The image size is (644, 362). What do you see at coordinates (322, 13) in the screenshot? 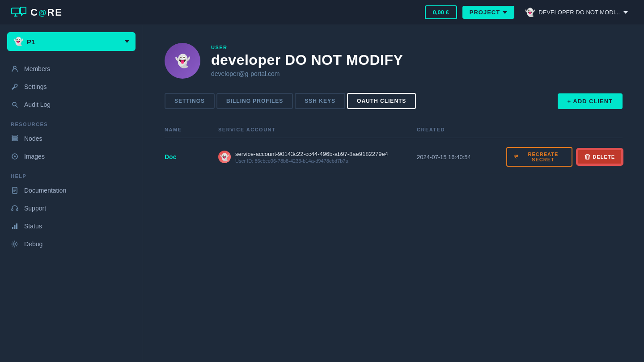
I see `topnav: C@RE 0,00 € PROJECT 👻 DEVELOPER DO NOT M…` at bounding box center [322, 13].